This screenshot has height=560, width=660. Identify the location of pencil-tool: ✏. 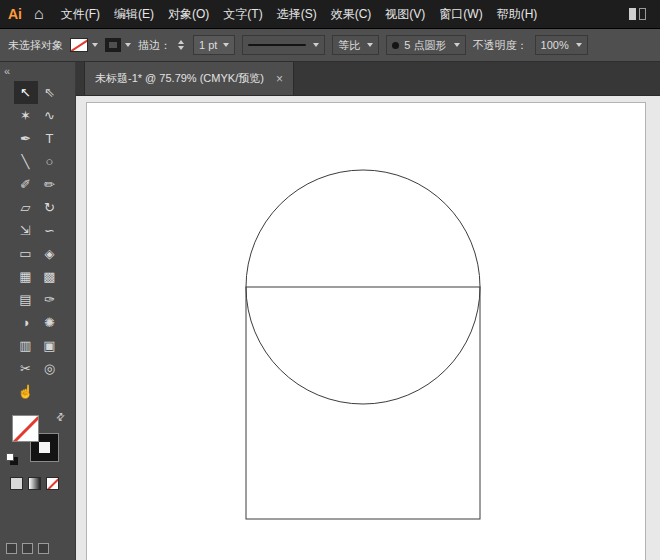
(50, 184).